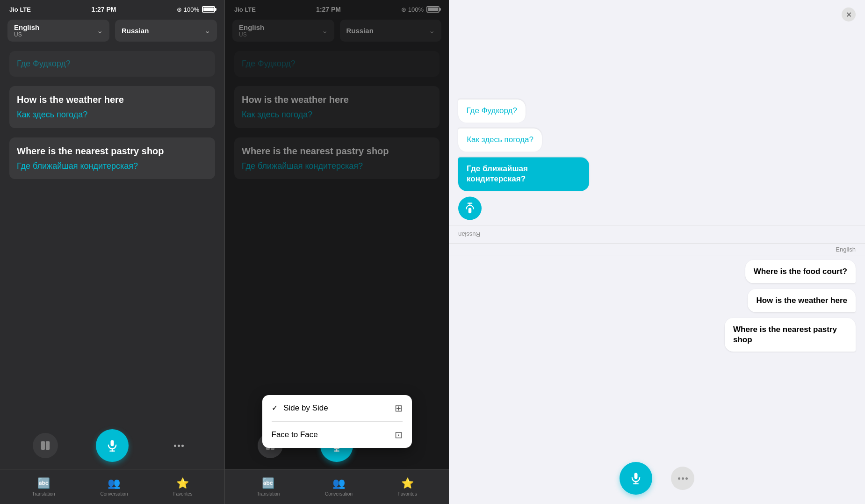 Image resolution: width=865 pixels, height=504 pixels. What do you see at coordinates (657, 235) in the screenshot?
I see `face-divider: Russian` at bounding box center [657, 235].